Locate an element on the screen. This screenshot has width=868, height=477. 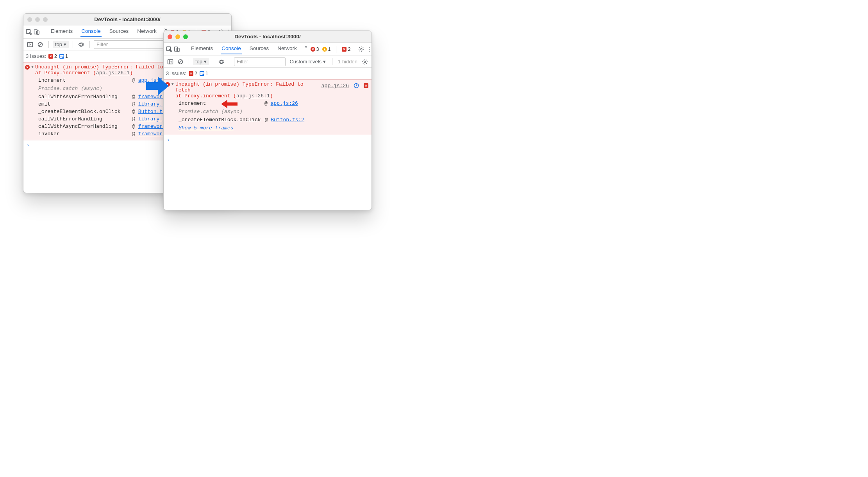
transition-arrow-icon is located at coordinates (157, 86).